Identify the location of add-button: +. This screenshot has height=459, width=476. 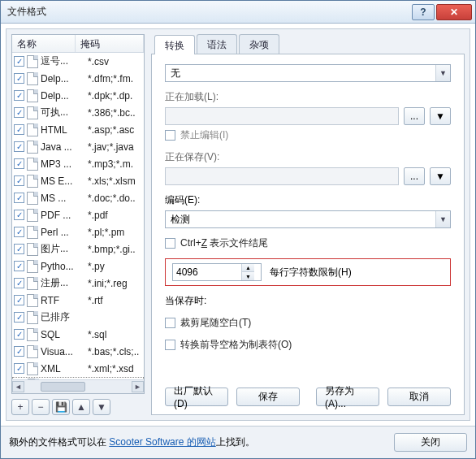
(20, 407).